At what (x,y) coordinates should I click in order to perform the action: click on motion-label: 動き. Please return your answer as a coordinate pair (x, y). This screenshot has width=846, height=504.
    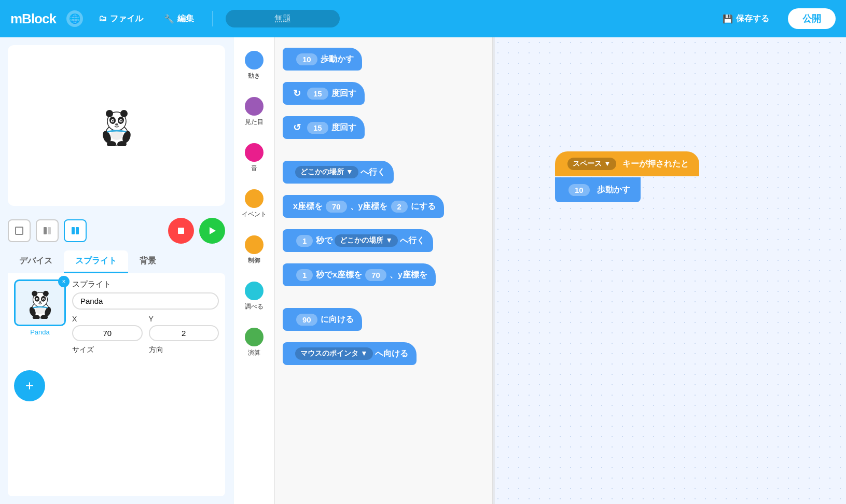
    Looking at the image, I should click on (254, 76).